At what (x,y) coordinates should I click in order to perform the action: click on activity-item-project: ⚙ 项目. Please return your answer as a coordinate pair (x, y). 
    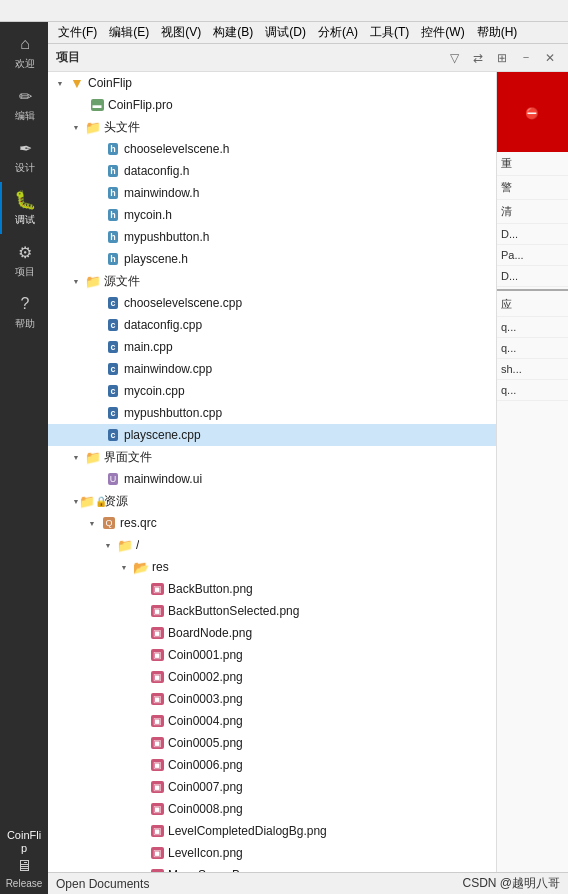
    Looking at the image, I should click on (24, 260).